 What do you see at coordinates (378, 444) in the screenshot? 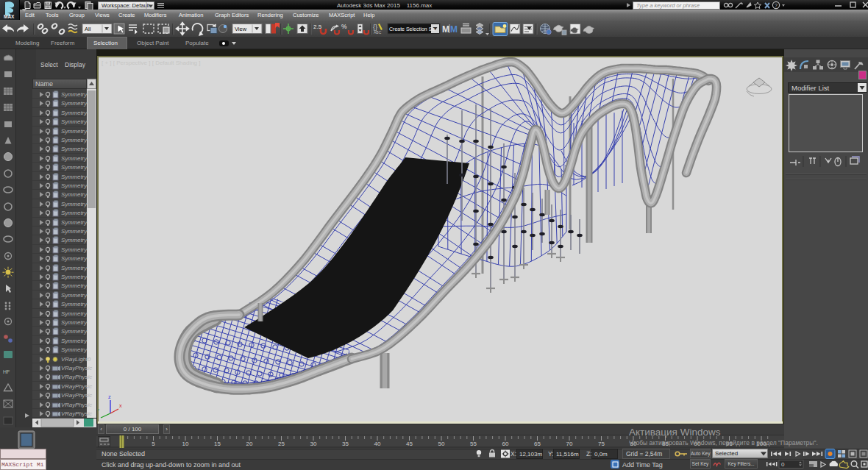
I see `svg-text: 40` at bounding box center [378, 444].